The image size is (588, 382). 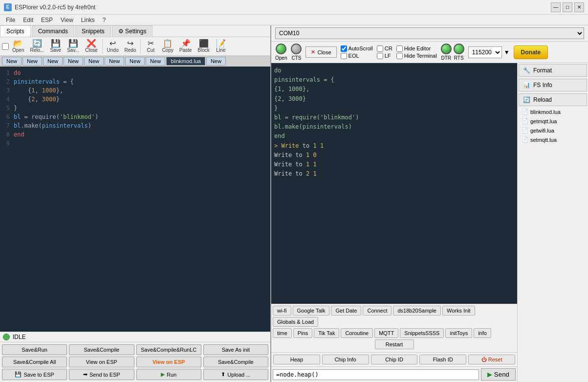 What do you see at coordinates (296, 52) in the screenshot?
I see `cts-led-button: CTS` at bounding box center [296, 52].